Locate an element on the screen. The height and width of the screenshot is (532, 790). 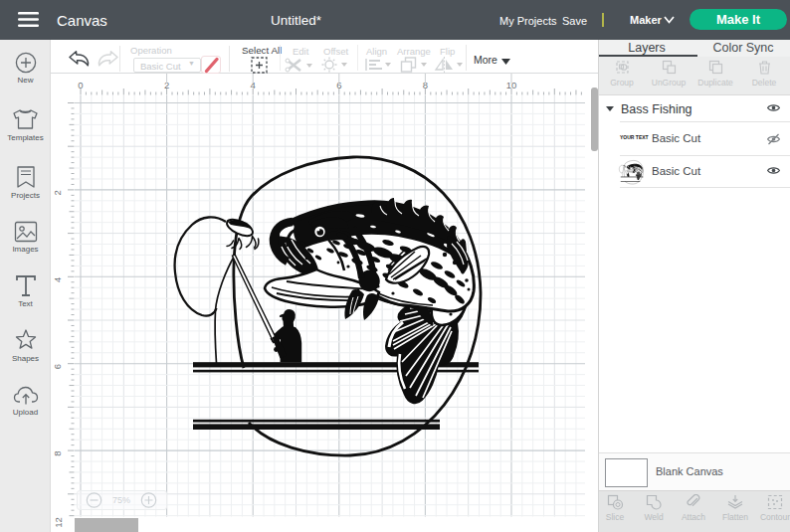
svg-text: 8 is located at coordinates (58, 453).